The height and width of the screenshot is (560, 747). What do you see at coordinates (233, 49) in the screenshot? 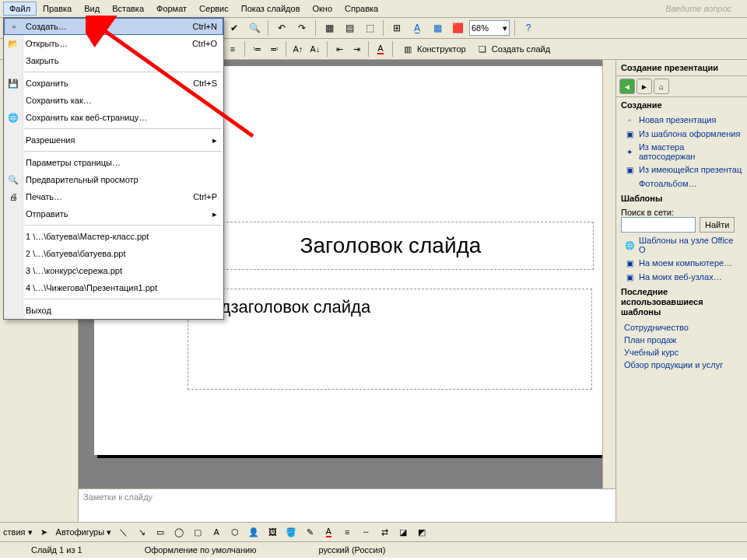
I see `align-left-icon: ≡` at bounding box center [233, 49].